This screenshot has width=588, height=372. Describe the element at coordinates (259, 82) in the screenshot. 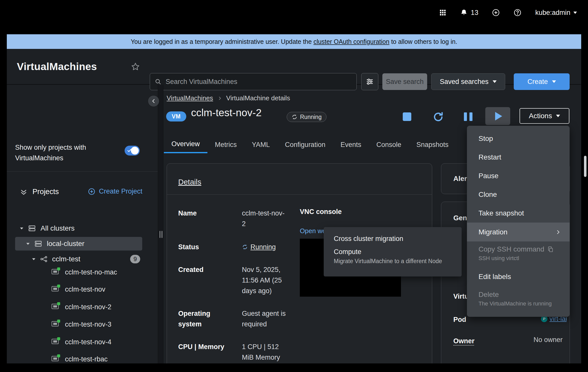

I see `search-input` at that location.